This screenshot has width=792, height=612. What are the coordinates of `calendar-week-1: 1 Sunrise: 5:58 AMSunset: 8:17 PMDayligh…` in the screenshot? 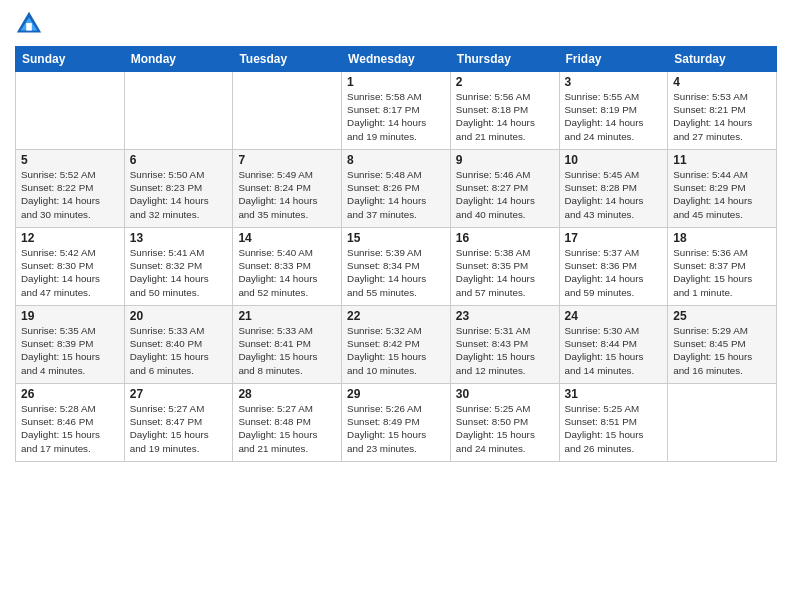 It's located at (396, 111).